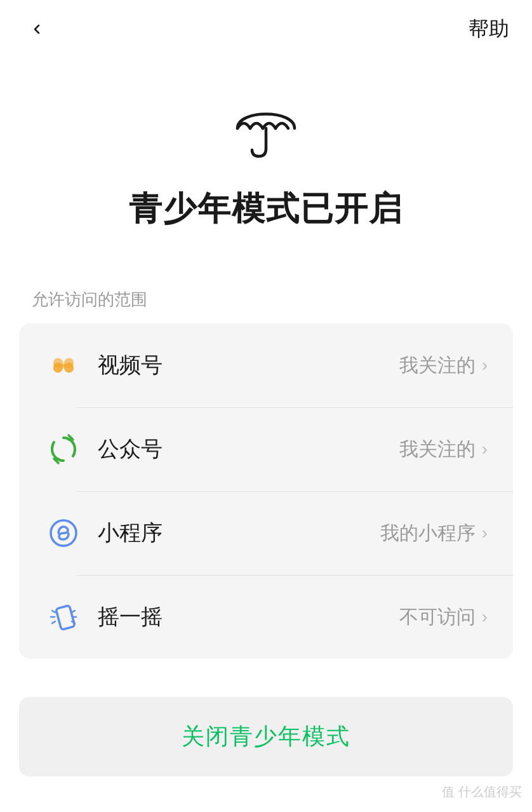  I want to click on shipin-icon, so click(63, 365).